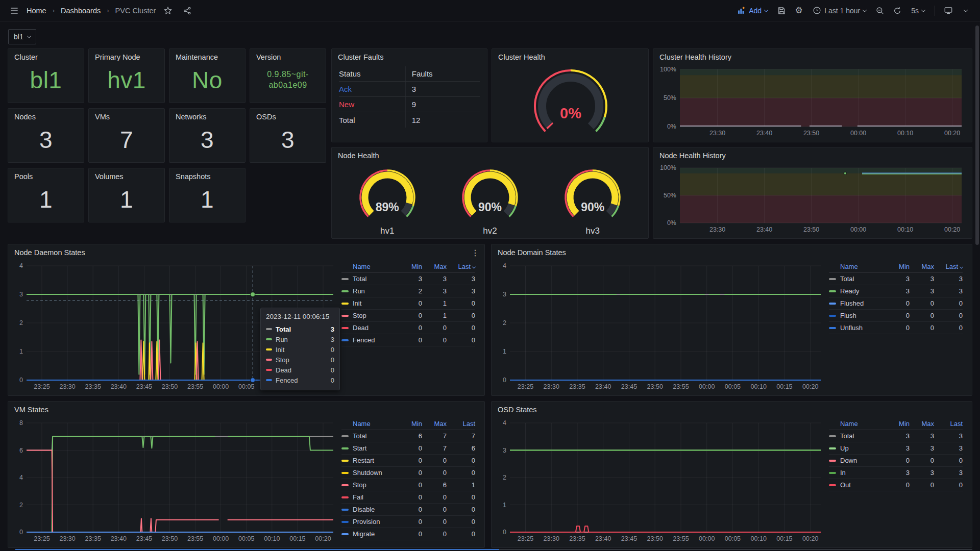 Image resolution: width=980 pixels, height=551 pixels. What do you see at coordinates (896, 316) in the screenshot?
I see `legend-row-flush: Flush000` at bounding box center [896, 316].